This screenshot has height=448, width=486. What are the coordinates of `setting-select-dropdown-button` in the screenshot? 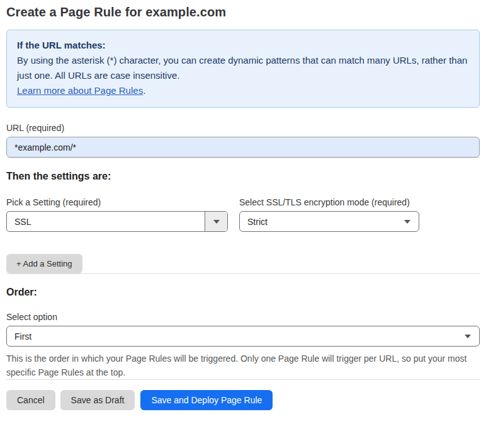 It's located at (216, 222).